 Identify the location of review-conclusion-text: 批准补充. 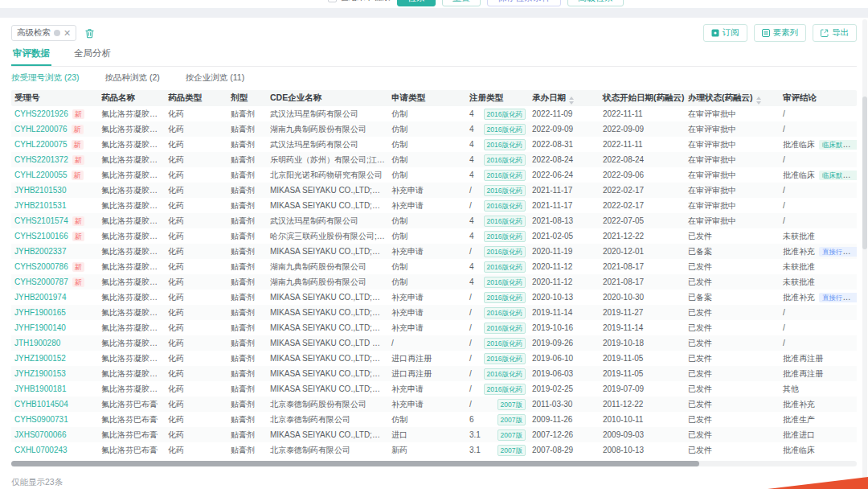
(799, 404).